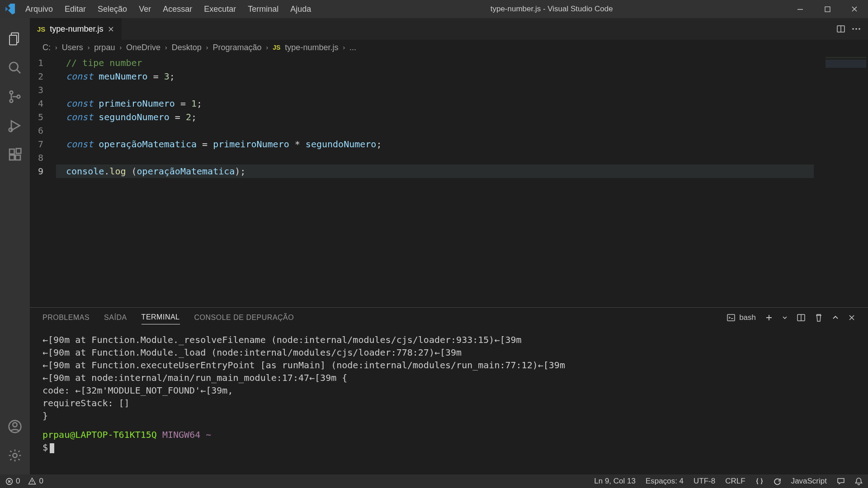  What do you see at coordinates (15, 126) in the screenshot?
I see `run-debug-icon` at bounding box center [15, 126].